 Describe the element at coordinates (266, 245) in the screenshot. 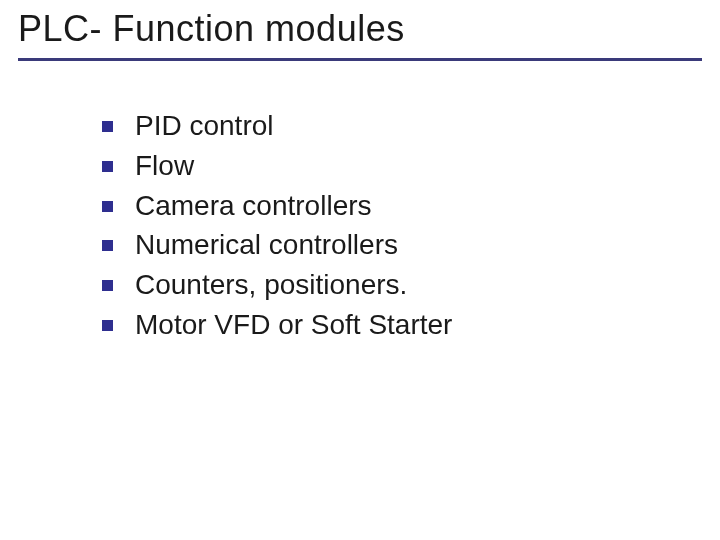

I see `list-item-text: Numerical controllers` at that location.